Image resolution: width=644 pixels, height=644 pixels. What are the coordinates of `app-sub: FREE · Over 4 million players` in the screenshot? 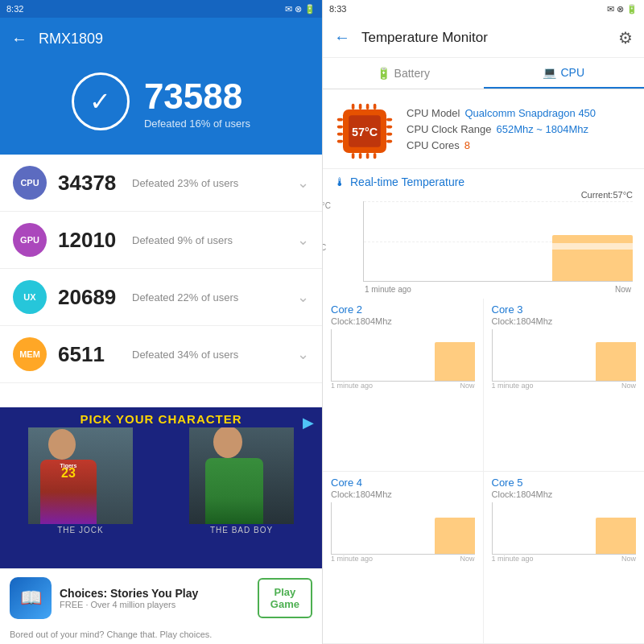 It's located at (159, 605).